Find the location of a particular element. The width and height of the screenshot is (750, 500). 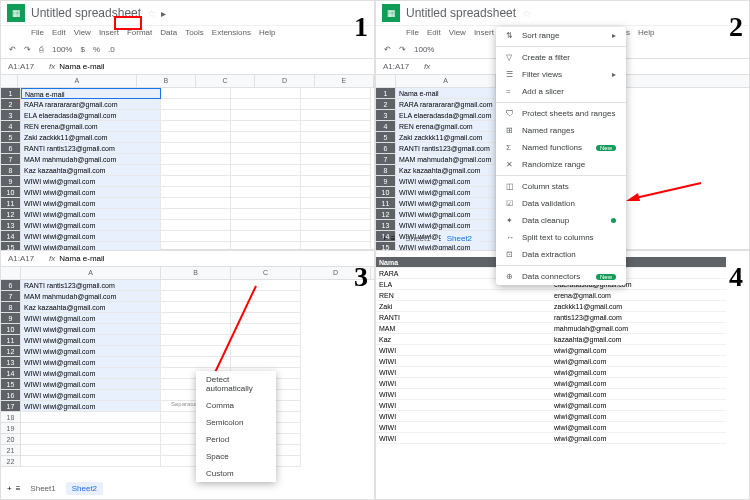

menu-create-filter: ▽Create a filter is located at coordinates (561, 58).